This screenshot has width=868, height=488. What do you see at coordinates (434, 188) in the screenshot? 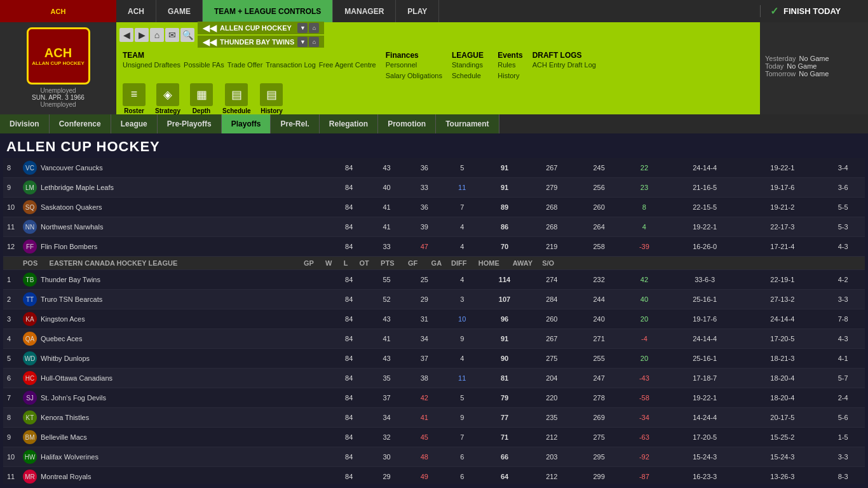
I see `table-row: 9 LM Lethbridge Maple Leafs 84 40 33 11 …` at bounding box center [434, 188].